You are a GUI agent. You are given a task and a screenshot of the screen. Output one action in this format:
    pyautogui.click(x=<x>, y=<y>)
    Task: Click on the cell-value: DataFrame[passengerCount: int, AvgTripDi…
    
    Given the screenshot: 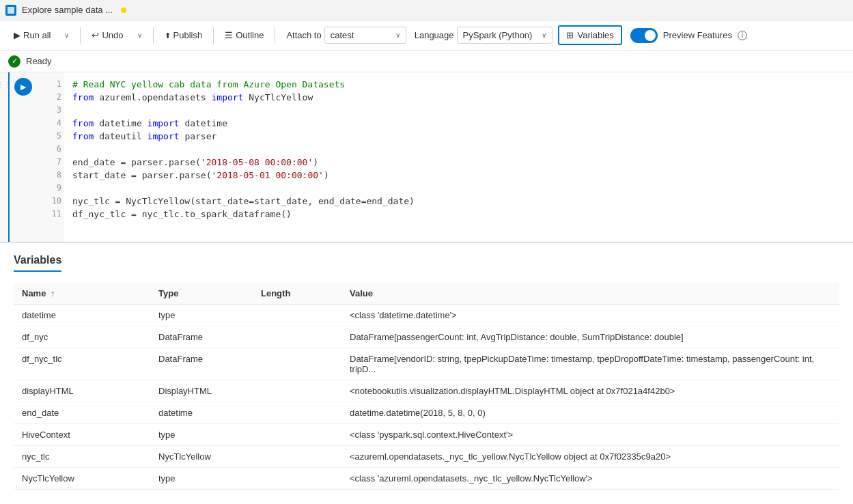 What is the action you would take?
    pyautogui.click(x=590, y=337)
    